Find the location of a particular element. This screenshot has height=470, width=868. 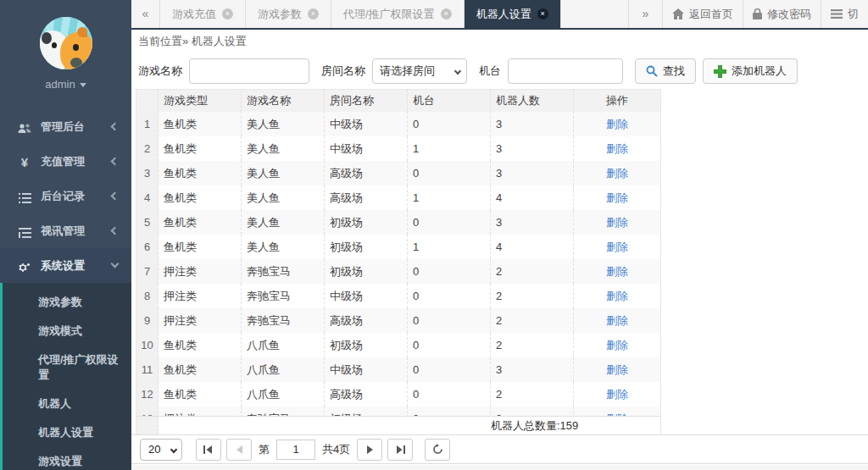

submenu-item-agent-permissions: 代理/推广权限设置 is located at coordinates (66, 368).